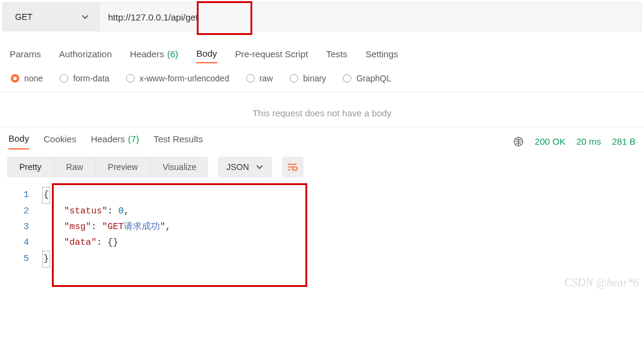 The image size is (644, 346). What do you see at coordinates (367, 78) in the screenshot?
I see `radio-graphql: GraphQL` at bounding box center [367, 78].